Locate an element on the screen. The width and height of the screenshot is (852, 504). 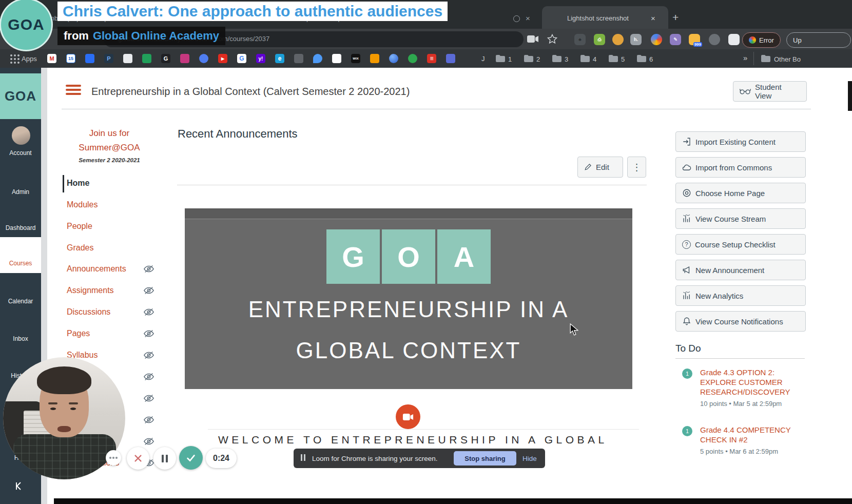
canvas-brand-logo: GOA is located at coordinates (21, 96).